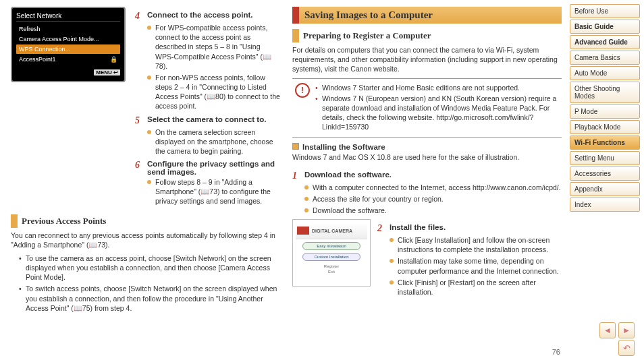 This screenshot has width=644, height=360. Describe the element at coordinates (605, 205) in the screenshot. I see `nav-index: Index` at that location.